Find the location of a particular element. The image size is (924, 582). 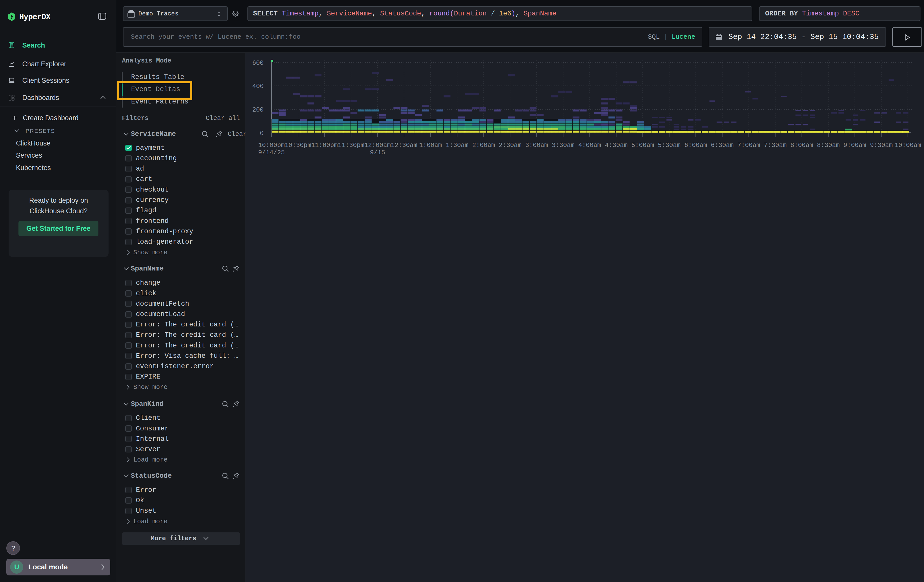

svg-text: 4:00am is located at coordinates (590, 145).